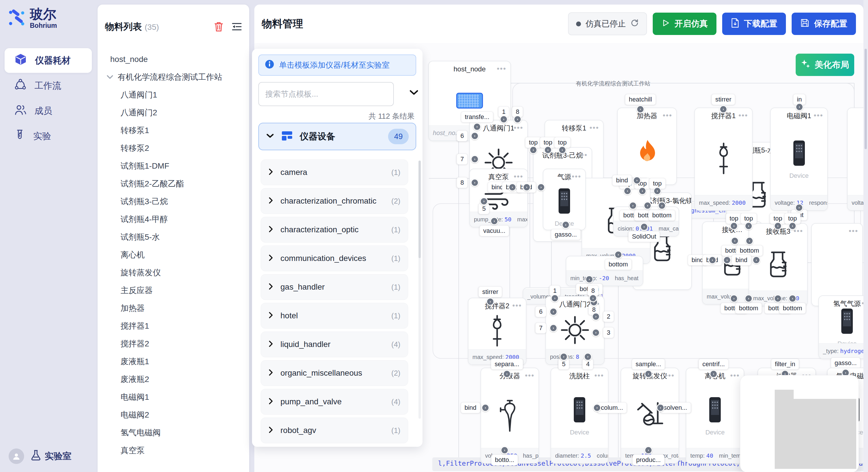  What do you see at coordinates (866, 236) in the screenshot?
I see `page-scrollbar` at bounding box center [866, 236].